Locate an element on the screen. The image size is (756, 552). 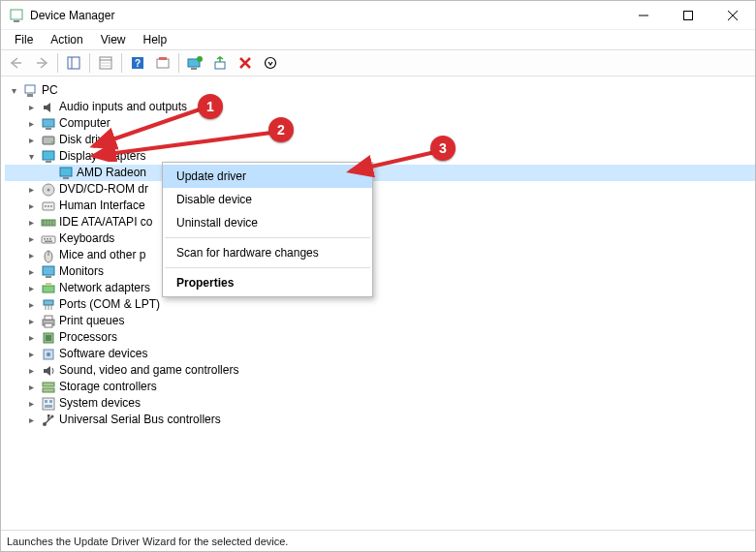
back-button is located at coordinates (16, 63).